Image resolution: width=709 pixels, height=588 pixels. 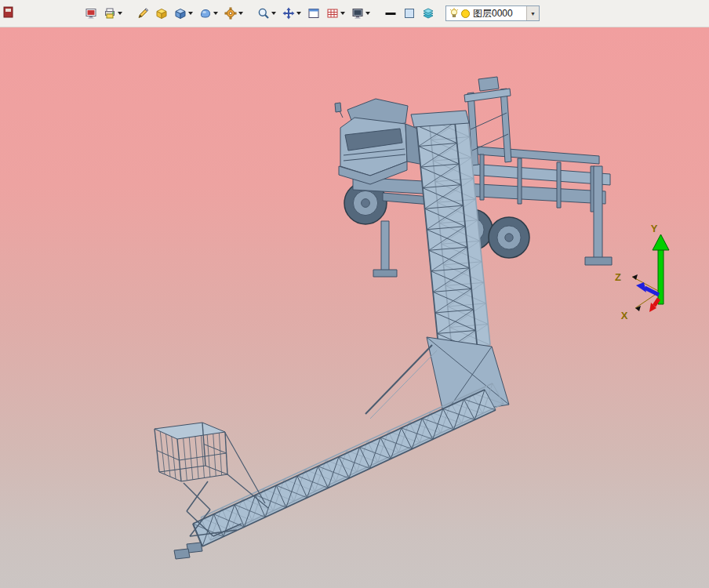 What do you see at coordinates (409, 13) in the screenshot?
I see `color-swatch-icon` at bounding box center [409, 13].